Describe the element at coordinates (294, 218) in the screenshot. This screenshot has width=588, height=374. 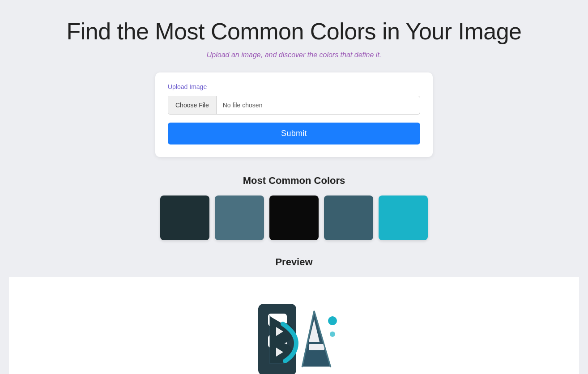
I see `colors-row` at that location.